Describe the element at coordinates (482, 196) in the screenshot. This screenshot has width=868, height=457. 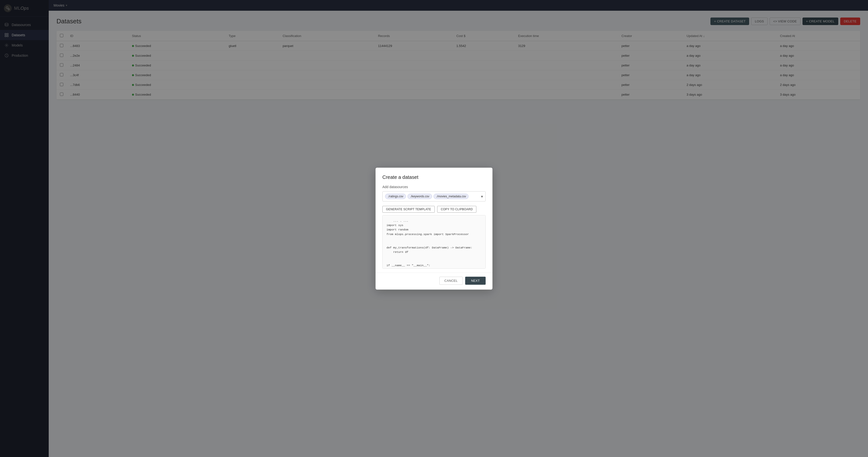
I see `chips-dropdown-arrow: ▾` at that location.